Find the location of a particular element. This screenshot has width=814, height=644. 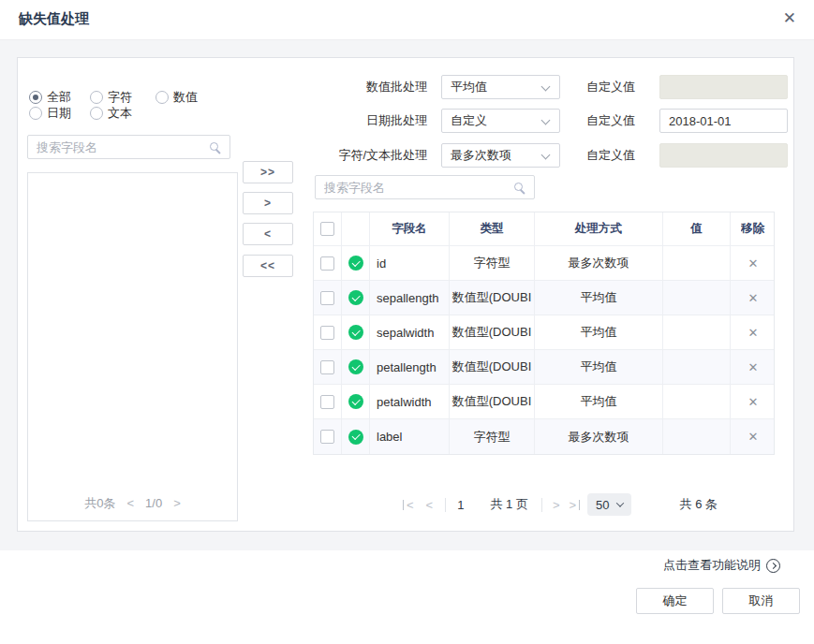

field-name: sepalwidth is located at coordinates (410, 332).